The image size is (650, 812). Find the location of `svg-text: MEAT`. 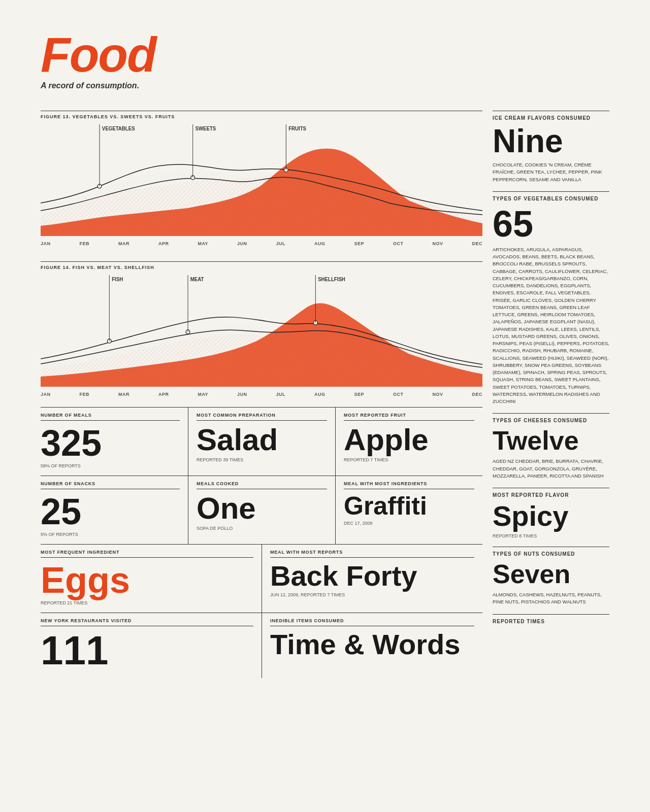

svg-text: MEAT is located at coordinates (197, 279).